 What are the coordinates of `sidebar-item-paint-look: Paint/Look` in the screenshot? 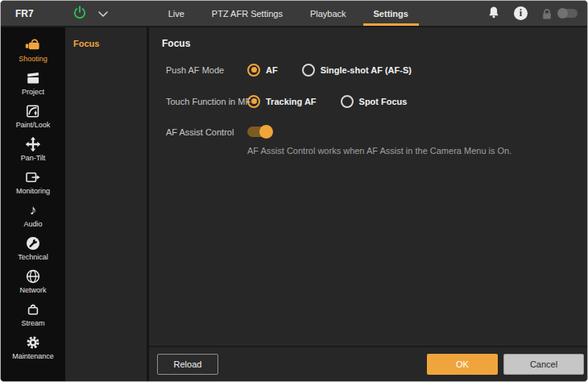 It's located at (33, 116).